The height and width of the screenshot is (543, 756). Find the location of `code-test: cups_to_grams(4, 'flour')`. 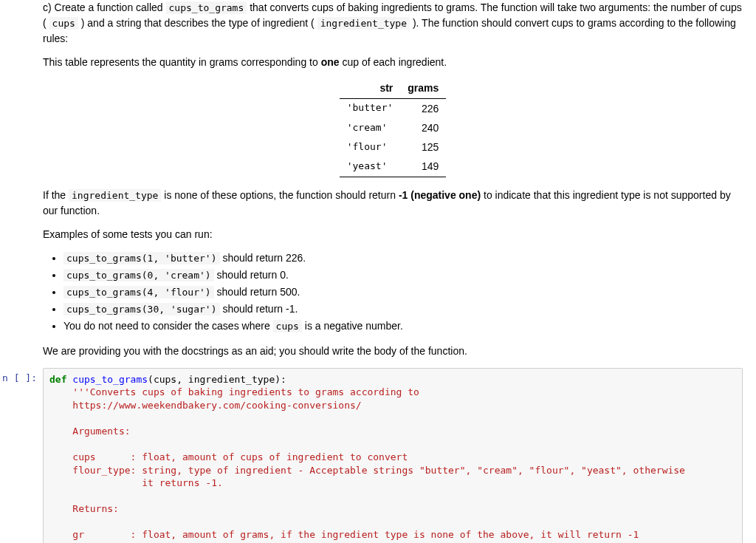

code-test: cups_to_grams(4, 'flour') is located at coordinates (139, 293).